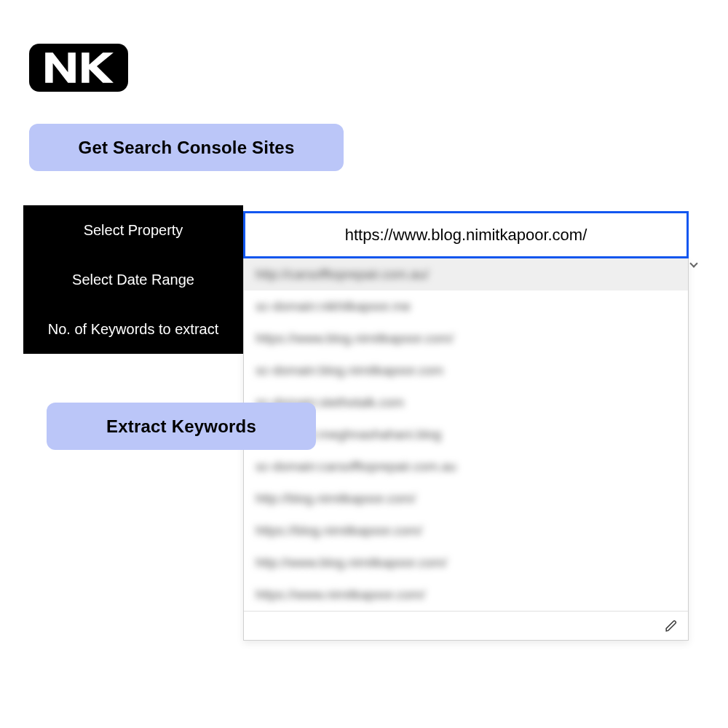 This screenshot has width=728, height=728. I want to click on form-labels: Select Property Select Date Range No. of…, so click(133, 280).